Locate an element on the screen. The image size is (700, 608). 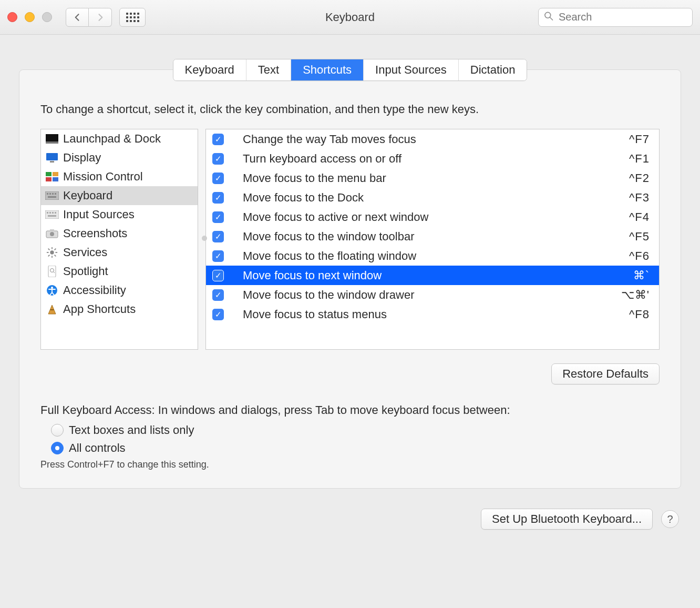
zoom-button is located at coordinates (47, 17).